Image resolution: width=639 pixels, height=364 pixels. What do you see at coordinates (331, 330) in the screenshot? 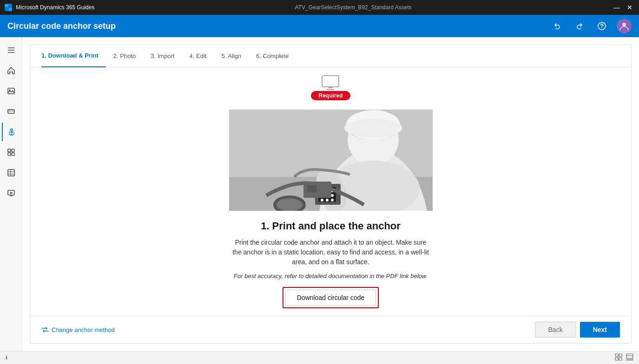
I see `wizard-footer: Change anchor method Back Next` at bounding box center [331, 330].